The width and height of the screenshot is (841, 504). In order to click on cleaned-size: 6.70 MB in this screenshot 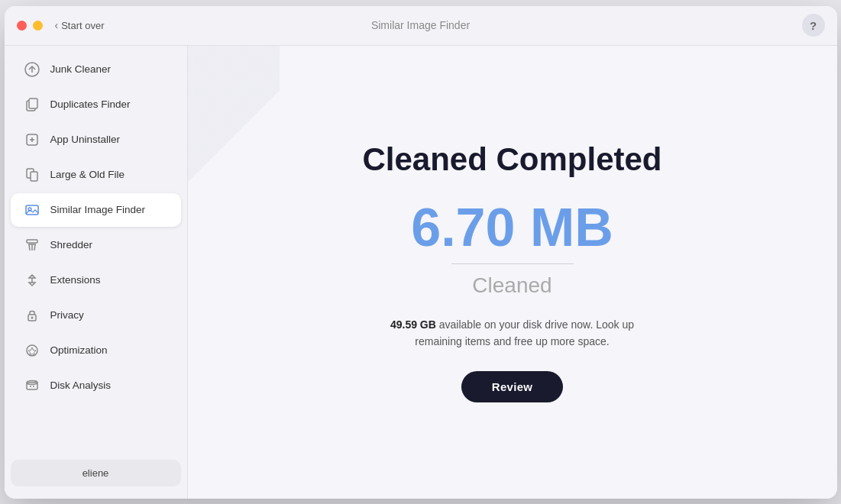, I will do `click(512, 228)`.